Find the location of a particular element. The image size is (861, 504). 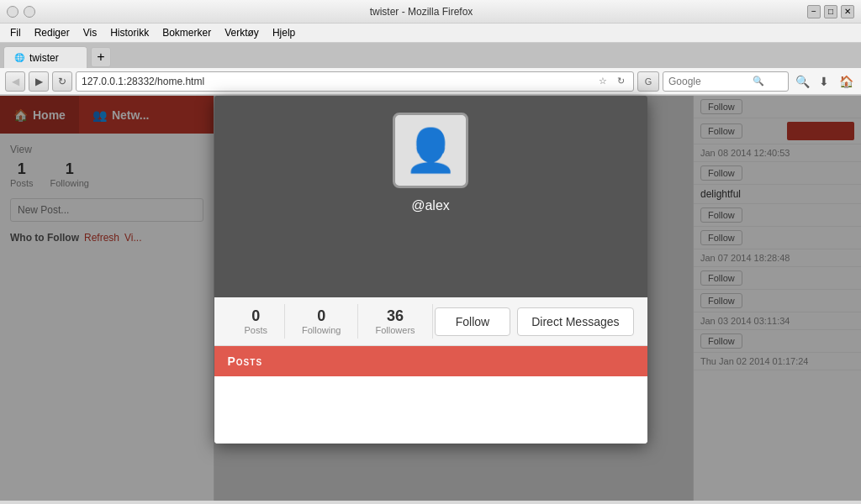

menu-historikk: Historikk is located at coordinates (129, 33).